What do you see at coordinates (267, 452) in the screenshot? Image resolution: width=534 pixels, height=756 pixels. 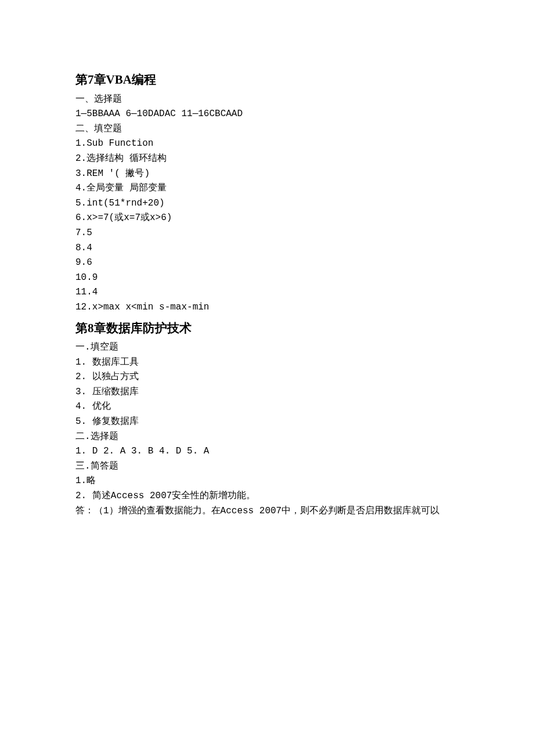 I see `text-line: 1. D 2. A 3. B 4. D 5. A` at bounding box center [267, 452].